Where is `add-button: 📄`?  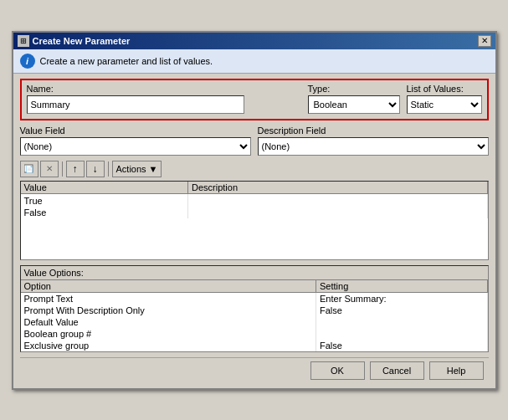
add-button: 📄 is located at coordinates (29, 169).